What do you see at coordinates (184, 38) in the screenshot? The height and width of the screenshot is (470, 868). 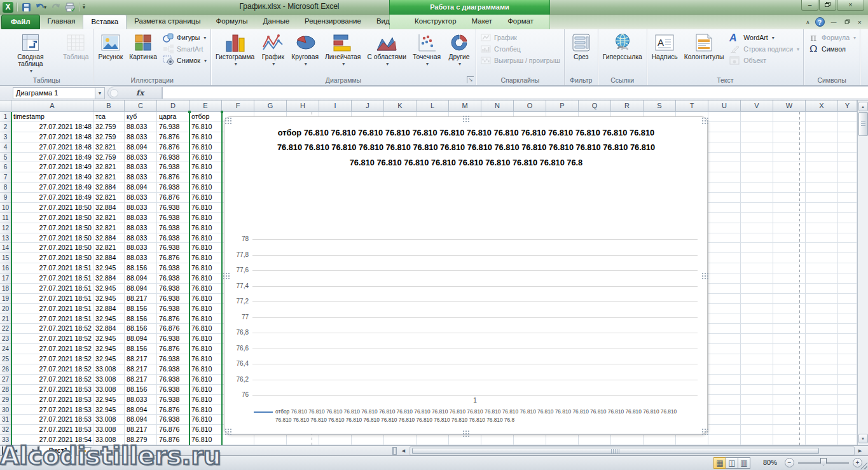 I see `button-shapes: Фигуры▾` at bounding box center [184, 38].